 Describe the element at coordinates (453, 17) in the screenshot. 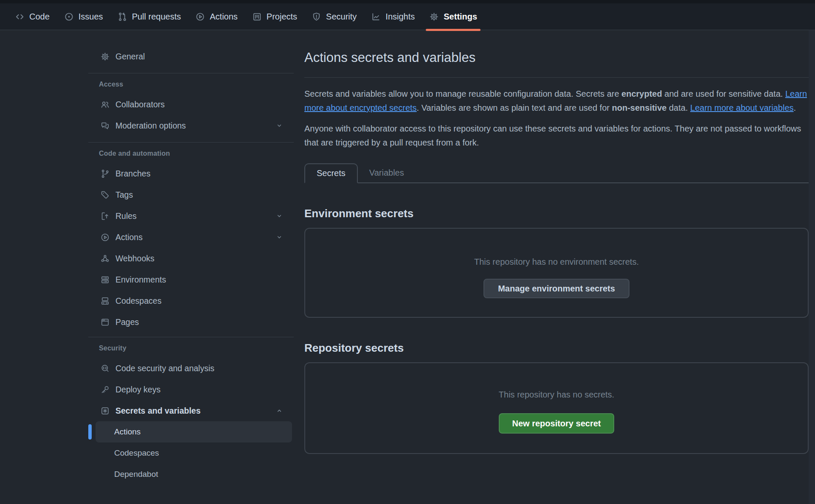

I see `nav-tab-settings: Settings` at that location.